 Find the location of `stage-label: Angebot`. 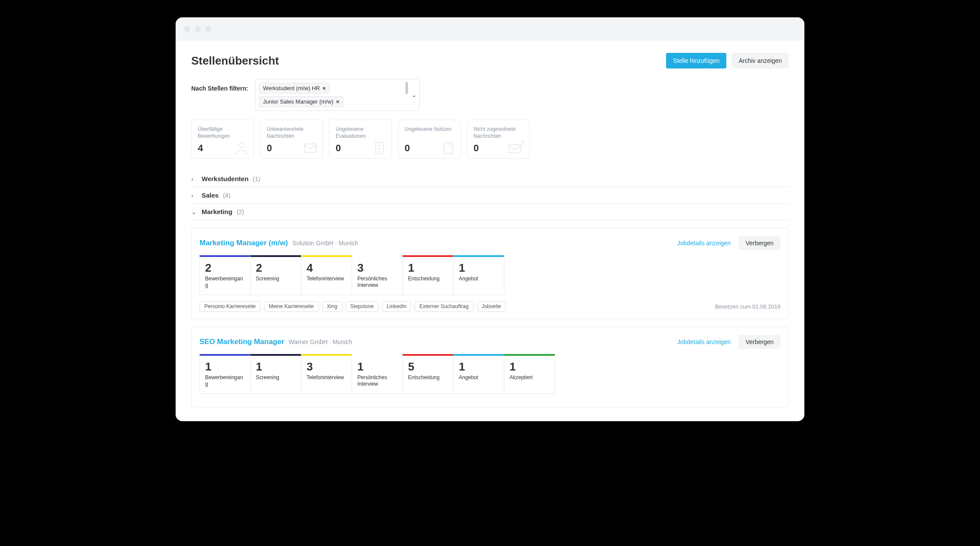

stage-label: Angebot is located at coordinates (479, 378).